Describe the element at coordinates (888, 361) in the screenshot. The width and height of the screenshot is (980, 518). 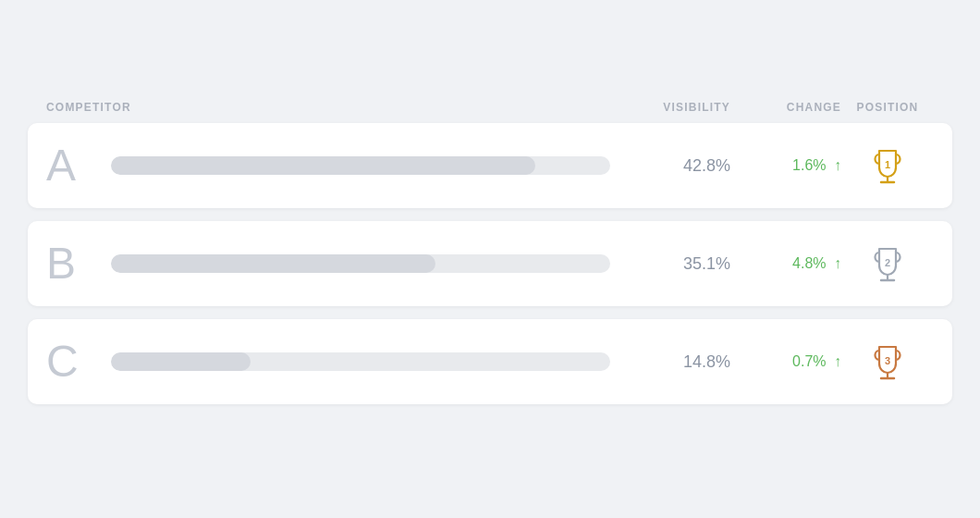
I see `svg-text: 3` at that location.